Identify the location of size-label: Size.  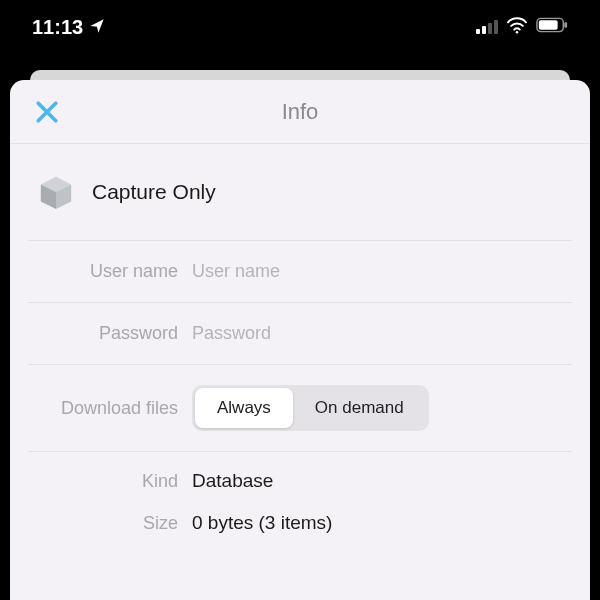
(103, 524).